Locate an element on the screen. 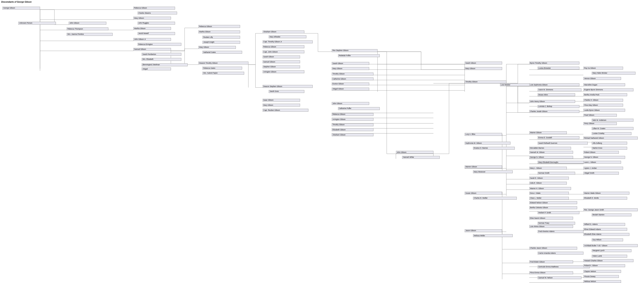 The image size is (644, 283). person-node: Charles Josiah Gibson is located at coordinates (554, 112).